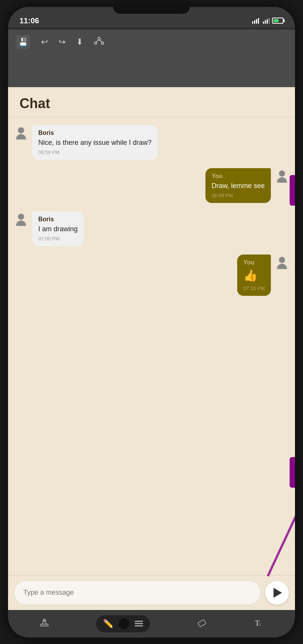 This screenshot has height=644, width=303. What do you see at coordinates (152, 186) in the screenshot?
I see `table-row: You Draw, lemme see 06:59 PM` at bounding box center [152, 186].